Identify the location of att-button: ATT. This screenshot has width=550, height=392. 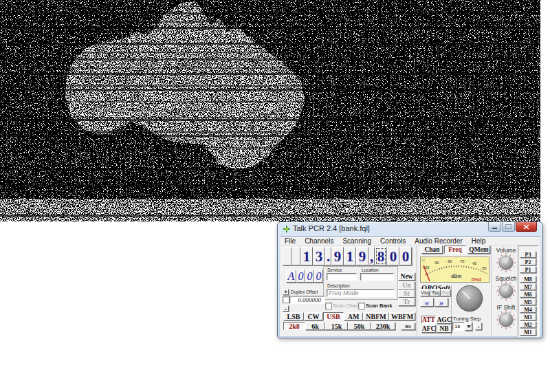
(429, 320).